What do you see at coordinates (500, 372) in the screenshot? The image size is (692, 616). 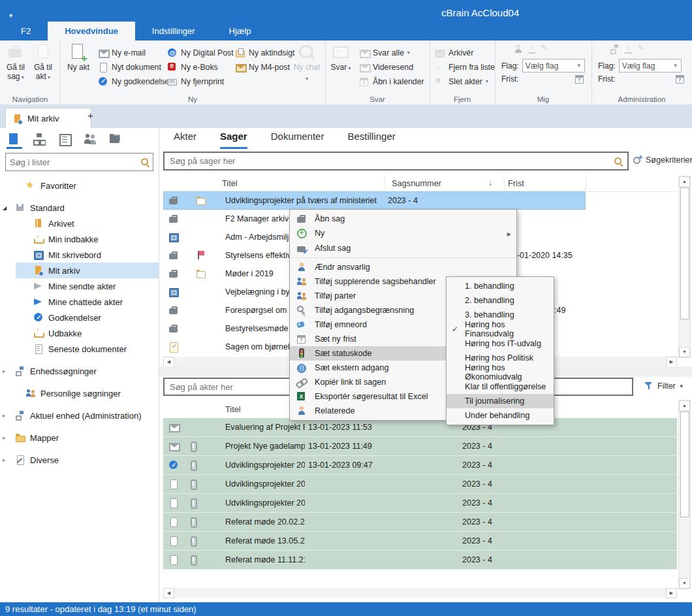 I see `status-code-item: Høring hos Økonomiudvalg` at bounding box center [500, 372].